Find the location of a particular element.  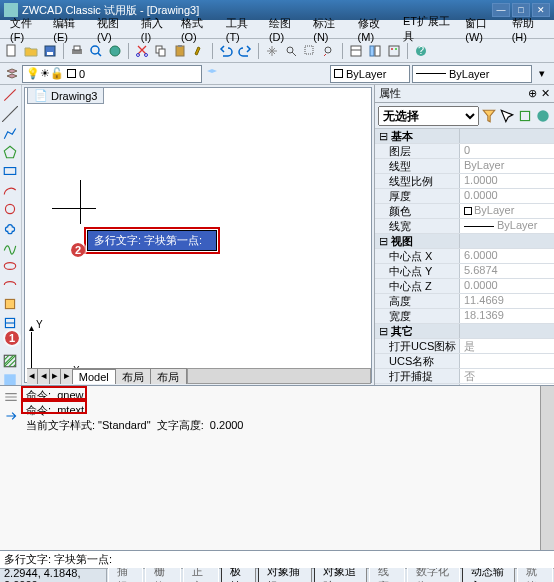

prop-value is located at coordinates (507, 361).